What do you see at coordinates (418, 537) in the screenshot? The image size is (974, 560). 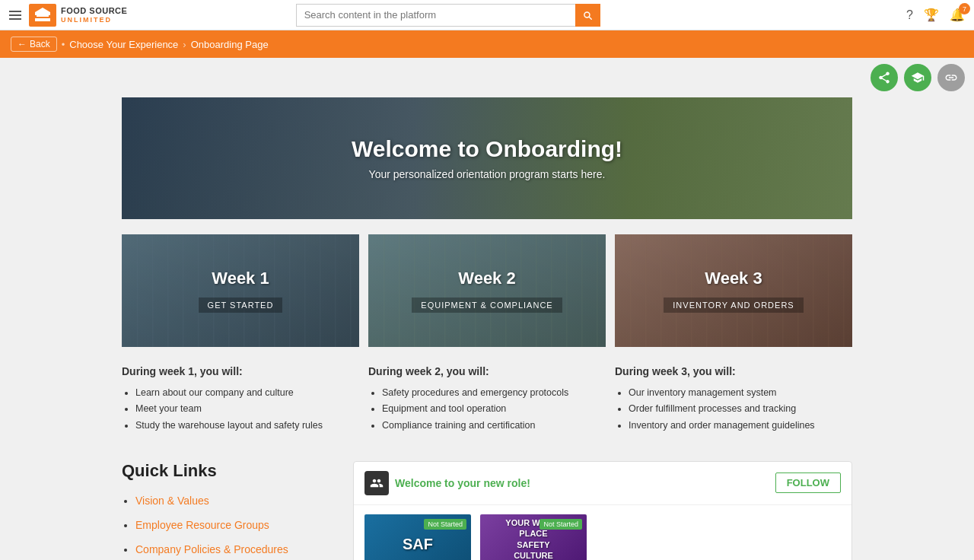 I see `course-card-1: Not Started SAF Introduction to OSHA` at bounding box center [418, 537].